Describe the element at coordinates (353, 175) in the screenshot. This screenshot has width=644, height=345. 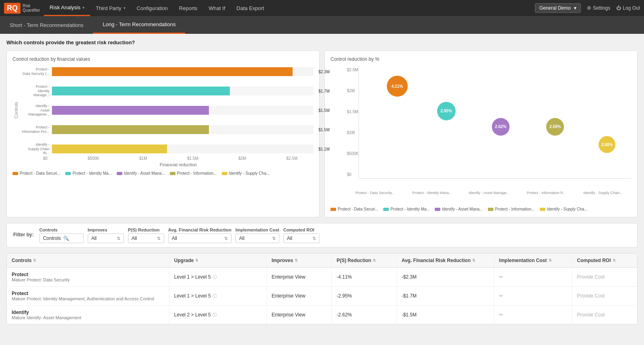
I see `y-axis-tick: $0` at that location.